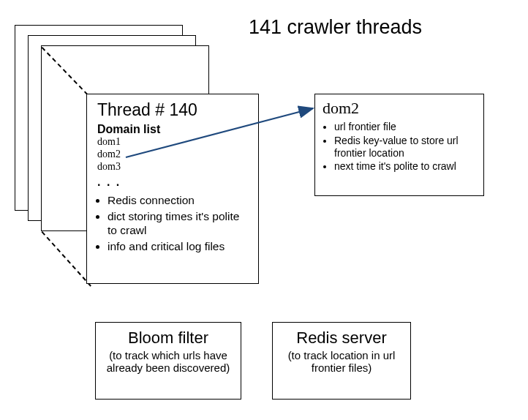  Describe the element at coordinates (173, 223) in the screenshot. I see `thread-bullets: Redis connection dict storing times it's…` at that location.